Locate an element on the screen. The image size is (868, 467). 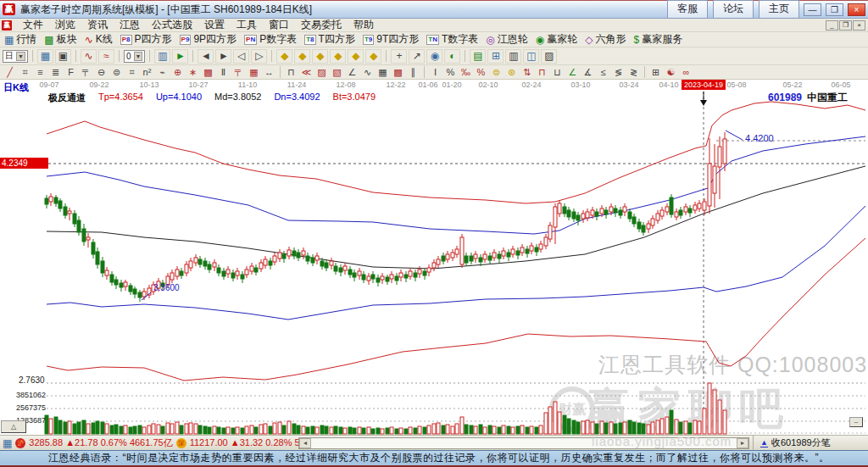
view-tool-combo-8: 0▼ is located at coordinates (135, 56).